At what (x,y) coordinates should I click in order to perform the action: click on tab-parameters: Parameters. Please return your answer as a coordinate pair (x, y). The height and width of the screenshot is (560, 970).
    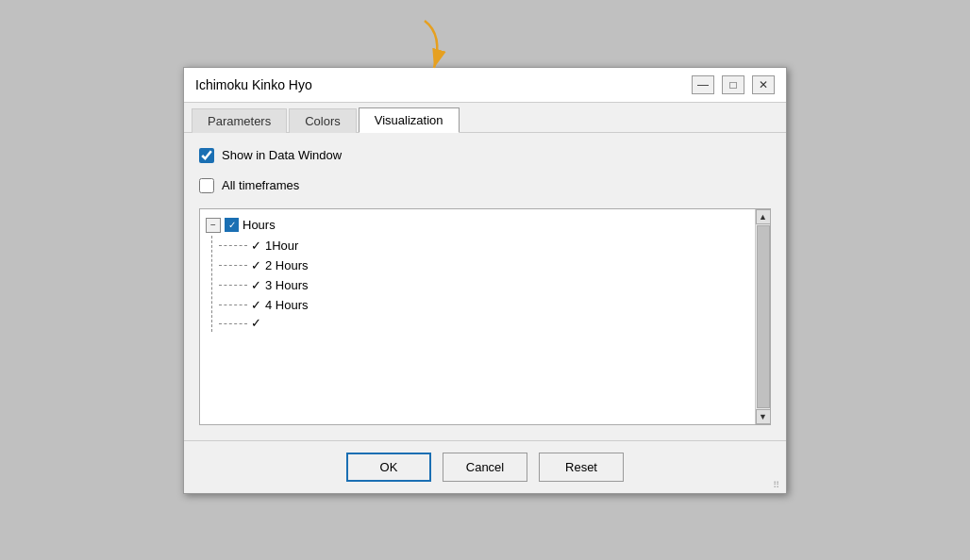
    Looking at the image, I should click on (240, 121).